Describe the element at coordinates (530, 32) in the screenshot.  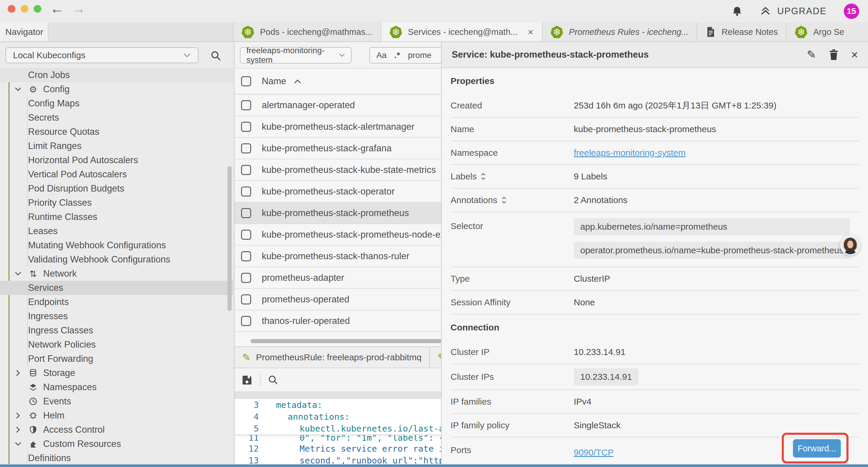
I see `close-tab-icon: ×` at that location.